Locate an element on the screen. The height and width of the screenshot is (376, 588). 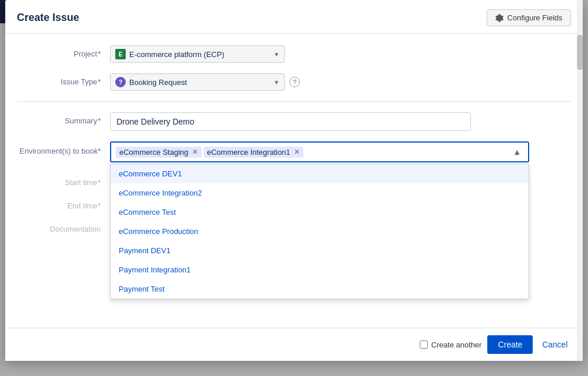
tag-label: eCommerce Staging is located at coordinates (154, 152).